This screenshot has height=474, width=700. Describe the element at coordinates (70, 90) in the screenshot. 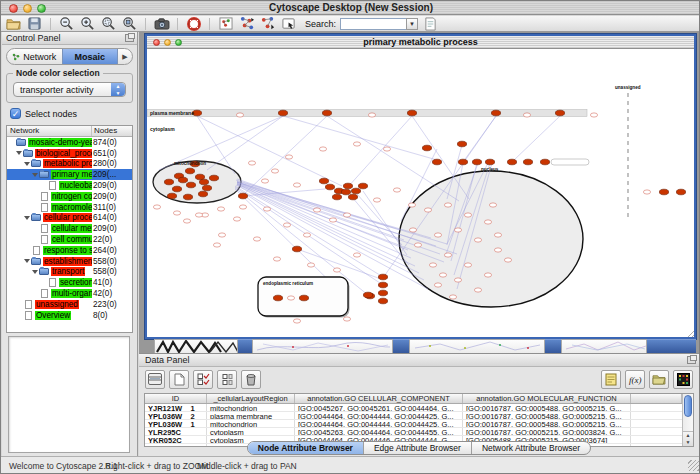

I see `node-color-select: transporter activity ▲▼` at that location.